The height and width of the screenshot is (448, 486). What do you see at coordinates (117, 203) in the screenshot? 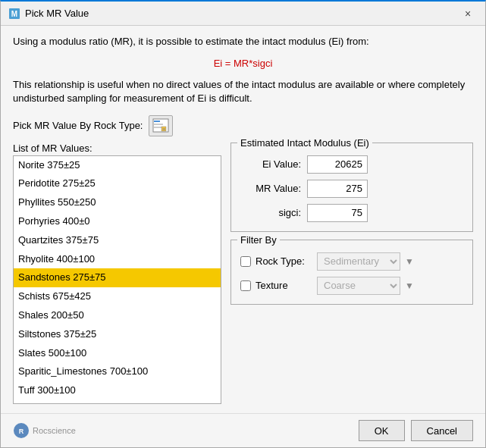
I see `list-item: Phyllites 550±250` at bounding box center [117, 203].